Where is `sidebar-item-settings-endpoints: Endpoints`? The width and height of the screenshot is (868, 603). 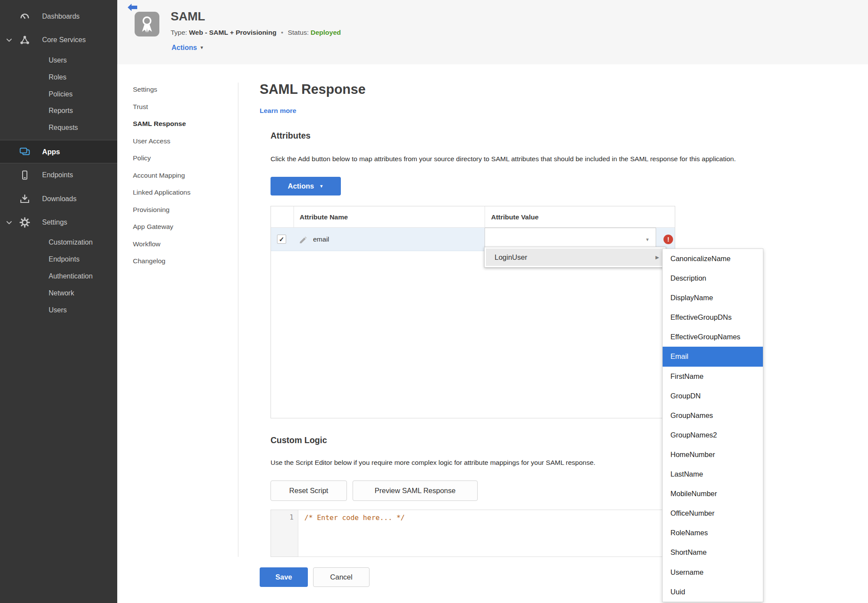 sidebar-item-settings-endpoints: Endpoints is located at coordinates (59, 259).